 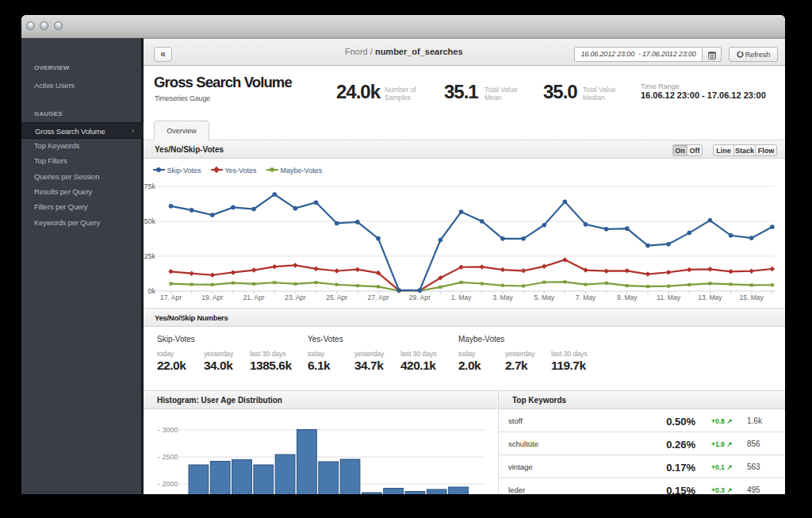 What do you see at coordinates (586, 297) in the screenshot?
I see `svg-text: 7. May` at bounding box center [586, 297].